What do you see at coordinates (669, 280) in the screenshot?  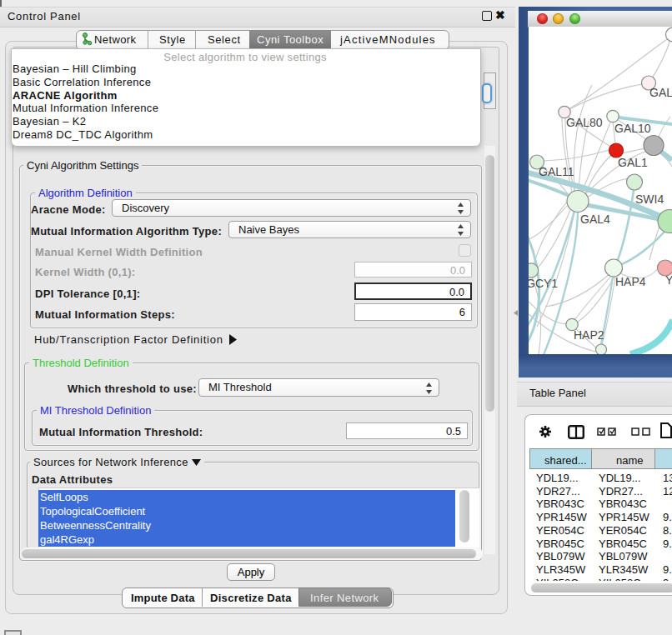 I see `svg-text: Y` at bounding box center [669, 280].